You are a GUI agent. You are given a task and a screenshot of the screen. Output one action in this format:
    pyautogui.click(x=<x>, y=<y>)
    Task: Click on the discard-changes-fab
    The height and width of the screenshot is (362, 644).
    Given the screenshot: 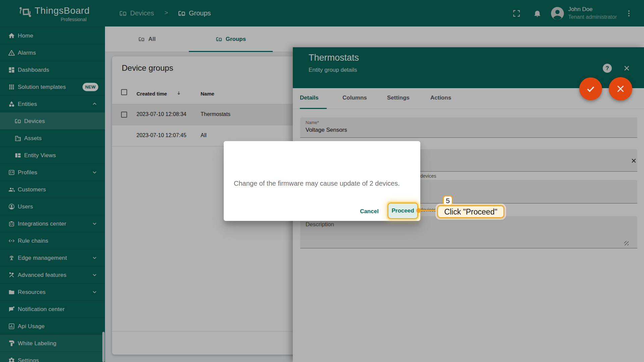 What is the action you would take?
    pyautogui.click(x=621, y=89)
    